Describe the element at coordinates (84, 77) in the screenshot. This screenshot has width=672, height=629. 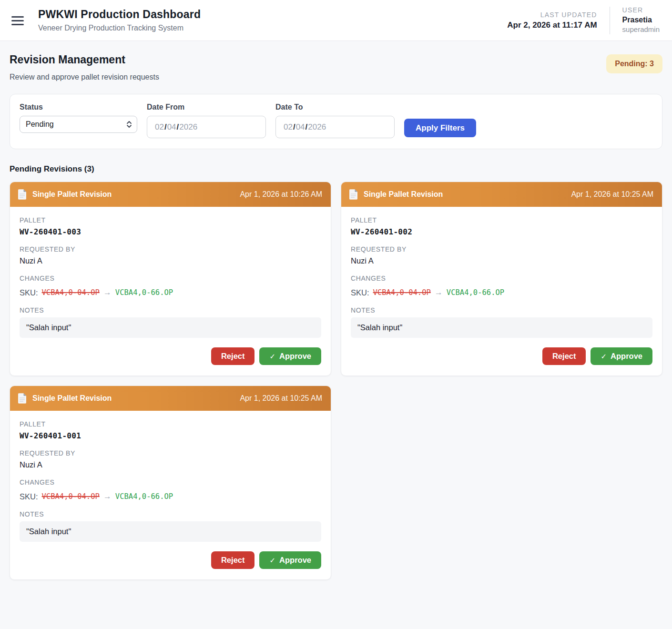
I see `page-subtitle: Review and approve pallet revision reque…` at that location.